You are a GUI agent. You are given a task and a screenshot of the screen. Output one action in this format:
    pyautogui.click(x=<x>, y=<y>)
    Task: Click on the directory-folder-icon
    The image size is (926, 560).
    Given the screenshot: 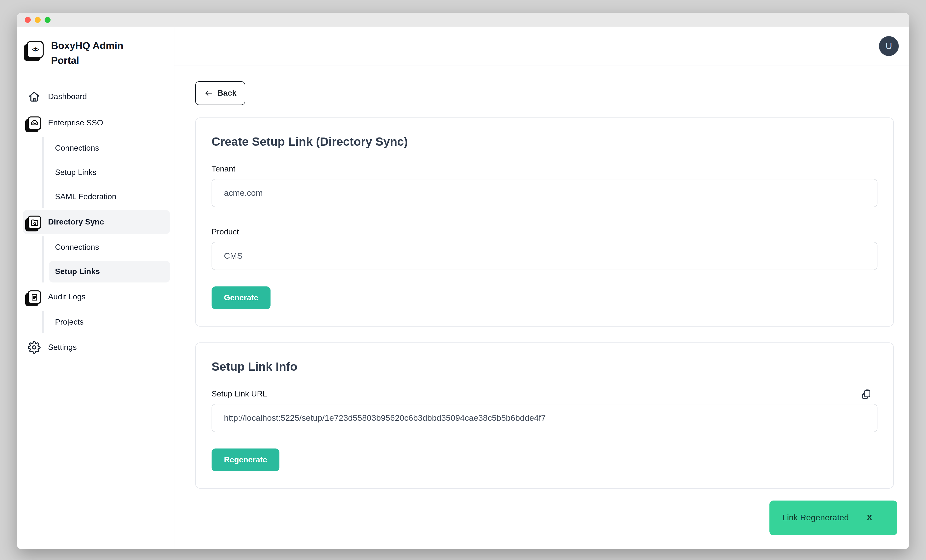 What is the action you would take?
    pyautogui.click(x=34, y=222)
    